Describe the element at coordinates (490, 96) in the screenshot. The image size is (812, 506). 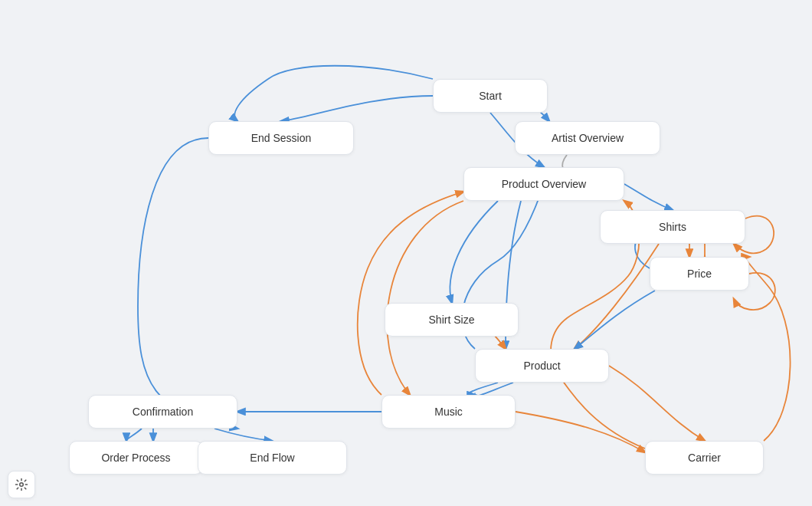
I see `node-start: Start` at that location.